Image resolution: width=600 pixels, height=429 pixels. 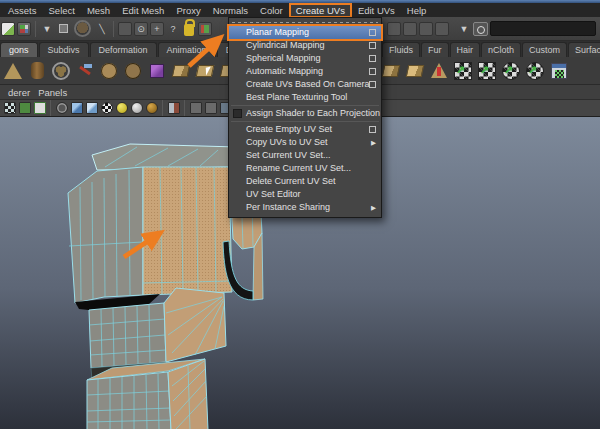 What do you see at coordinates (10, 108) in the screenshot?
I see `texture-view-icon` at bounding box center [10, 108].